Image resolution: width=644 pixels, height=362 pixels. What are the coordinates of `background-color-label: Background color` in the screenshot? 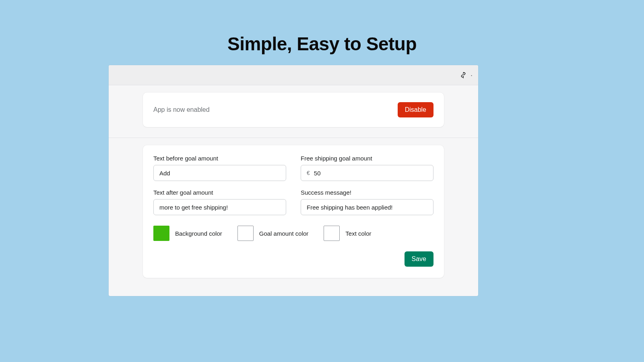 It's located at (199, 233).